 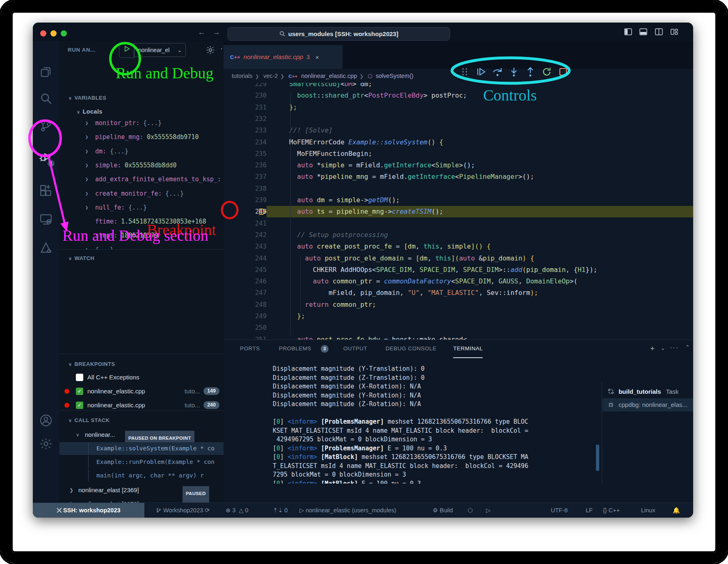 What do you see at coordinates (141, 165) in the screenshot?
I see `variable-row: ❯simple: 0x555558db8dd0` at bounding box center [141, 165].